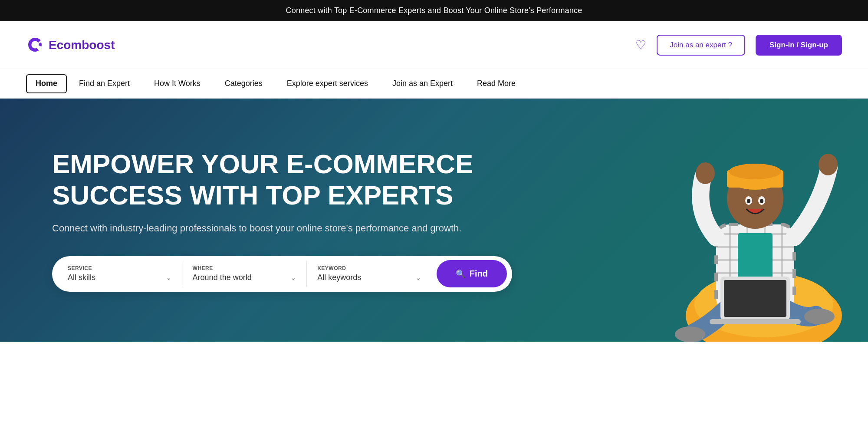  What do you see at coordinates (641, 45) in the screenshot?
I see `heart-icon: ♡` at bounding box center [641, 45].